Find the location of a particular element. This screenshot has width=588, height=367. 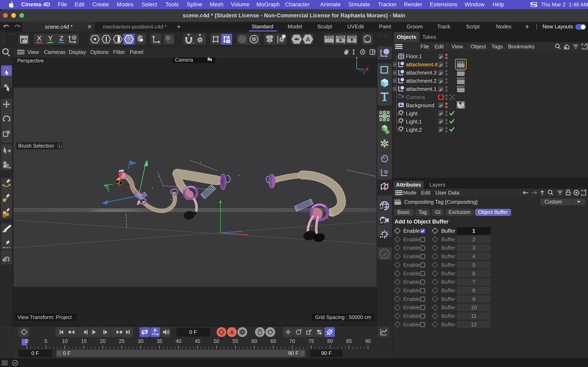

svg-text: 11 is located at coordinates (474, 316).